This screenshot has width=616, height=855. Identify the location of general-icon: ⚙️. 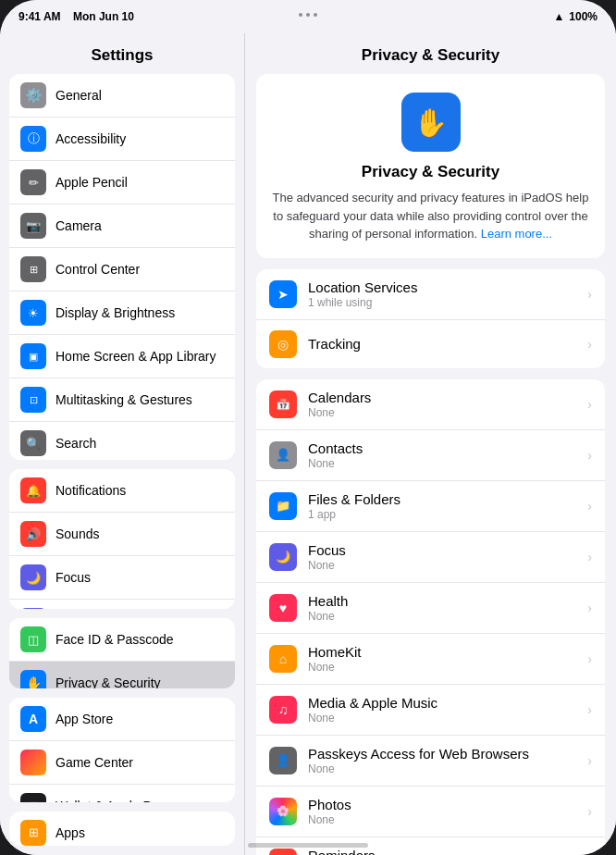
(33, 95).